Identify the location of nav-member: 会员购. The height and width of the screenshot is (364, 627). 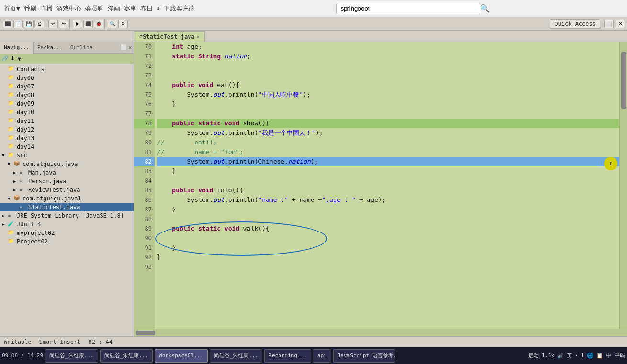
(95, 9).